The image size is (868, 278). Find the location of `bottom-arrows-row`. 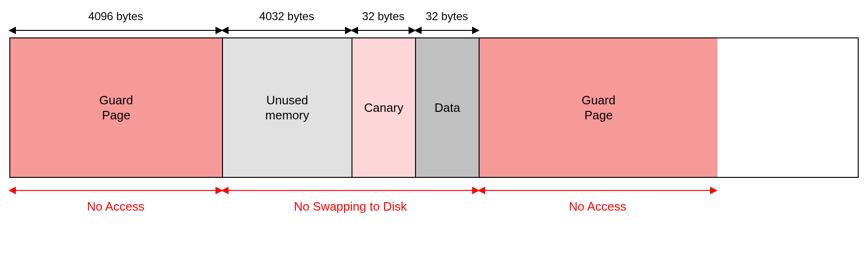

bottom-arrows-row is located at coordinates (434, 190).